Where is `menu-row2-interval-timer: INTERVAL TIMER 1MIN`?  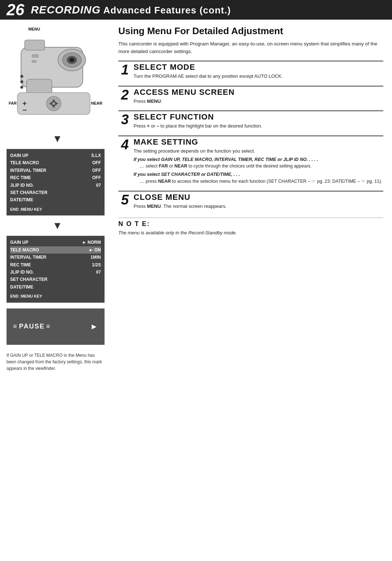
menu-row2-interval-timer: INTERVAL TIMER 1MIN is located at coordinates (56, 257).